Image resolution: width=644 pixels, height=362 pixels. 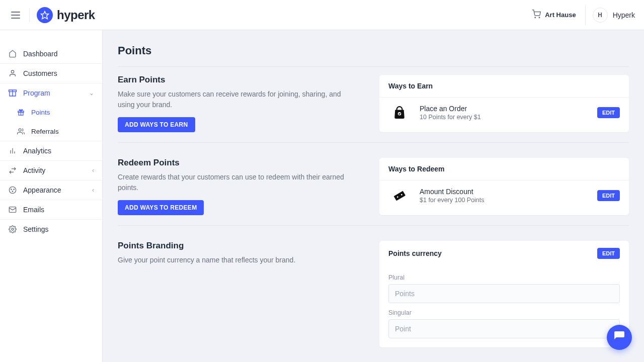 What do you see at coordinates (504, 192) in the screenshot?
I see `redeem-rule-title: Amount Discount` at bounding box center [504, 192].